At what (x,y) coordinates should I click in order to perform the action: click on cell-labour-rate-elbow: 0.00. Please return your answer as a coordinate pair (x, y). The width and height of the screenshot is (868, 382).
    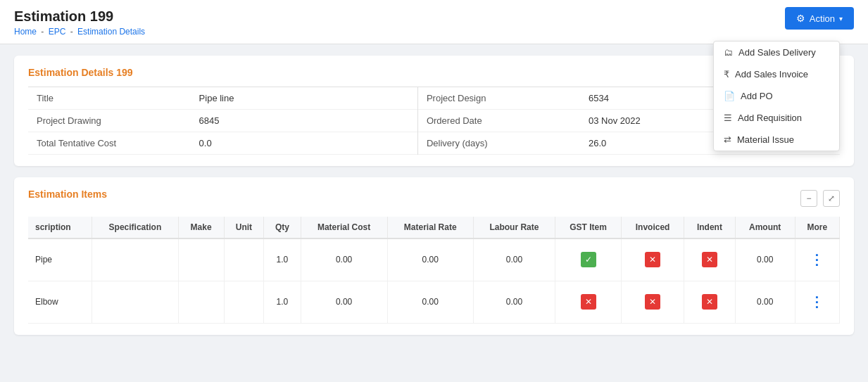
    Looking at the image, I should click on (514, 302).